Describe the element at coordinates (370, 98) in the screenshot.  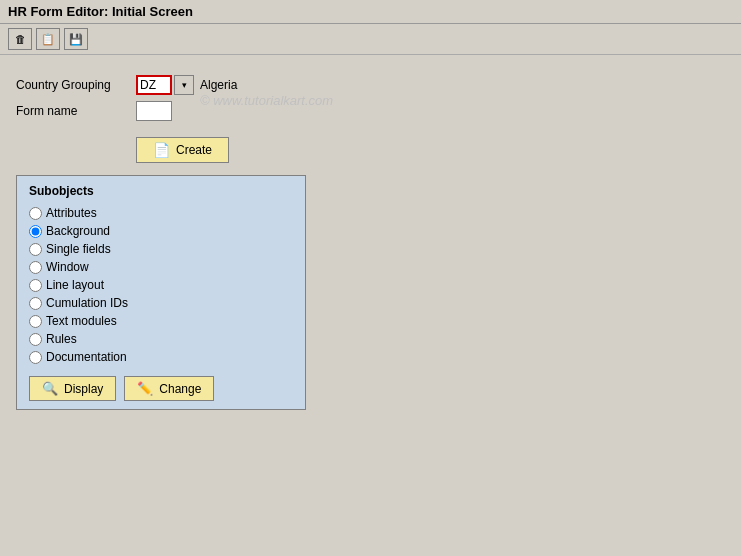
I see `form-section: Country Grouping ▾ Algeria Form name` at that location.